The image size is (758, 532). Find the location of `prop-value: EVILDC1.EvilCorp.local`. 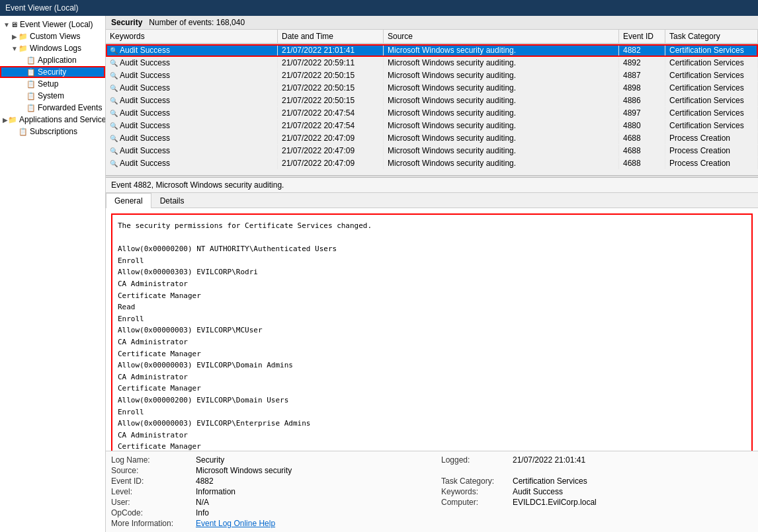

prop-value: EVILDC1.EvilCorp.local is located at coordinates (632, 502).